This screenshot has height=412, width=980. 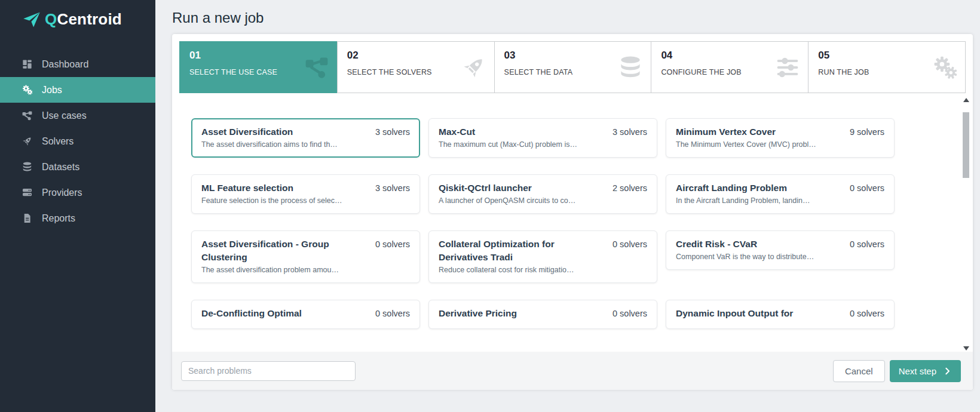 What do you see at coordinates (966, 225) in the screenshot?
I see `vertical-scrollbar` at bounding box center [966, 225].